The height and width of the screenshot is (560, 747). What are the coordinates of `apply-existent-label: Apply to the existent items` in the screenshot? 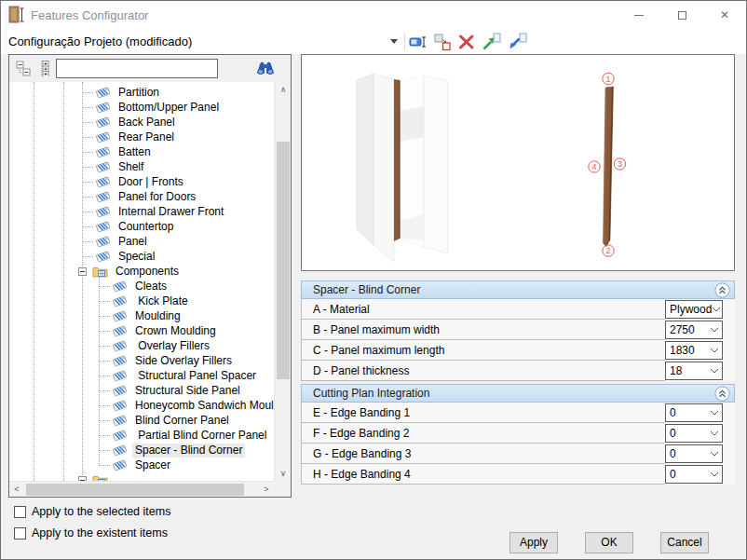 It's located at (100, 533).